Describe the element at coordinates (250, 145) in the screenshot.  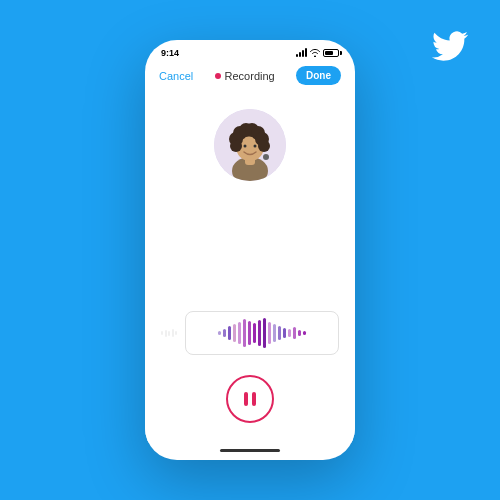
I see `avatar-image` at that location.